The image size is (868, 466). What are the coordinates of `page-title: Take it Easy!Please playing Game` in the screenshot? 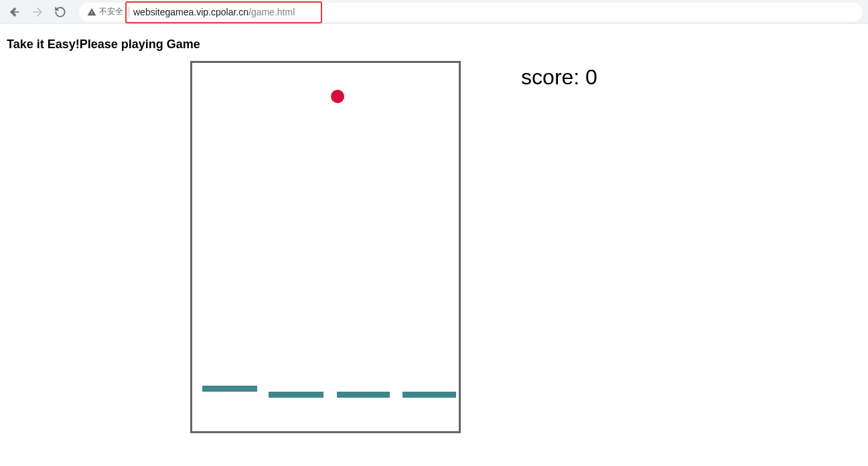 It's located at (435, 44).